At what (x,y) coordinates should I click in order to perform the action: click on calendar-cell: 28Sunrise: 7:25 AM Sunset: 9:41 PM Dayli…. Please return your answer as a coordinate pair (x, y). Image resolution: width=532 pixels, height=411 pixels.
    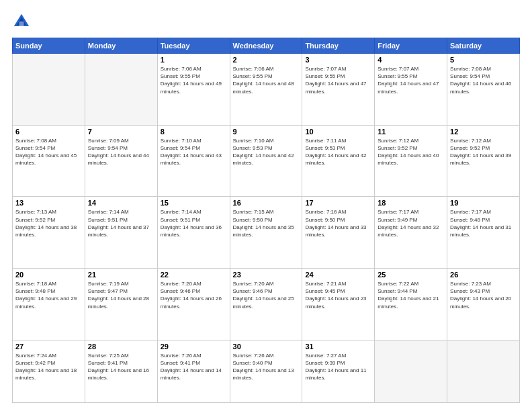
    Looking at the image, I should click on (121, 371).